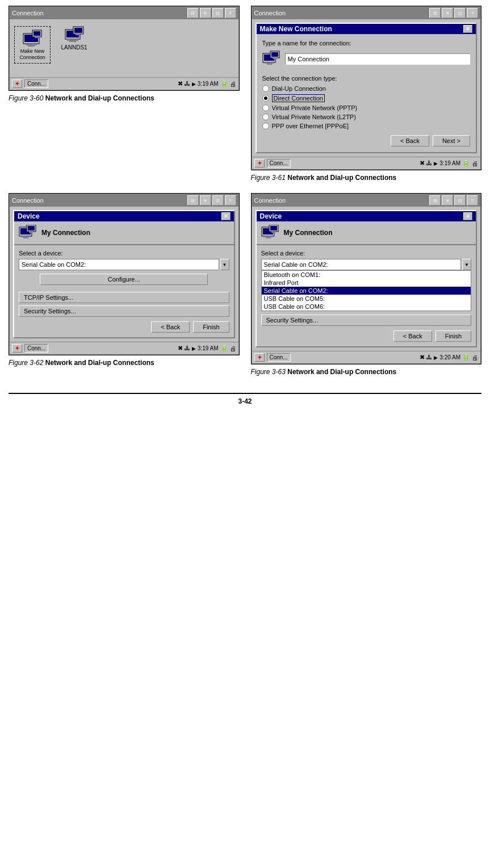 The image size is (490, 868). What do you see at coordinates (170, 327) in the screenshot?
I see `fig62-back-btn: < Back` at bounding box center [170, 327].